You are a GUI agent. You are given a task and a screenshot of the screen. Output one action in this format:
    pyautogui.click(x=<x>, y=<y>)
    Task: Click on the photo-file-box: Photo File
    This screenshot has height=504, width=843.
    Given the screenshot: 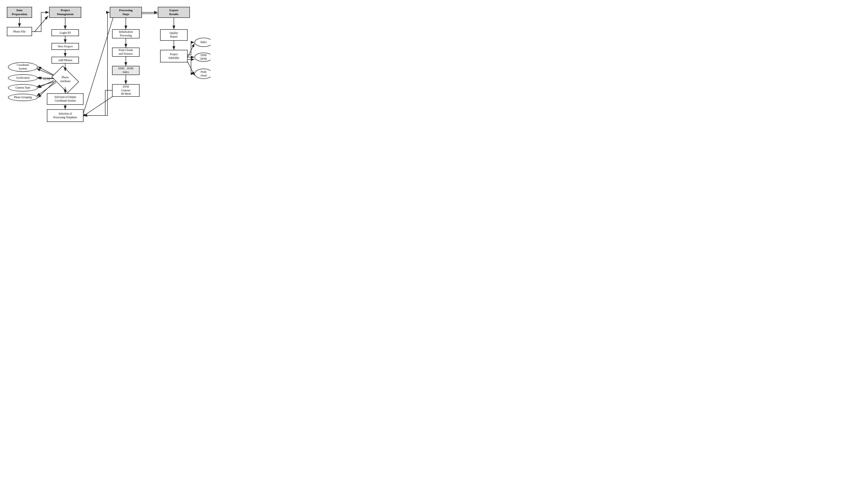 What is the action you would take?
    pyautogui.click(x=19, y=31)
    